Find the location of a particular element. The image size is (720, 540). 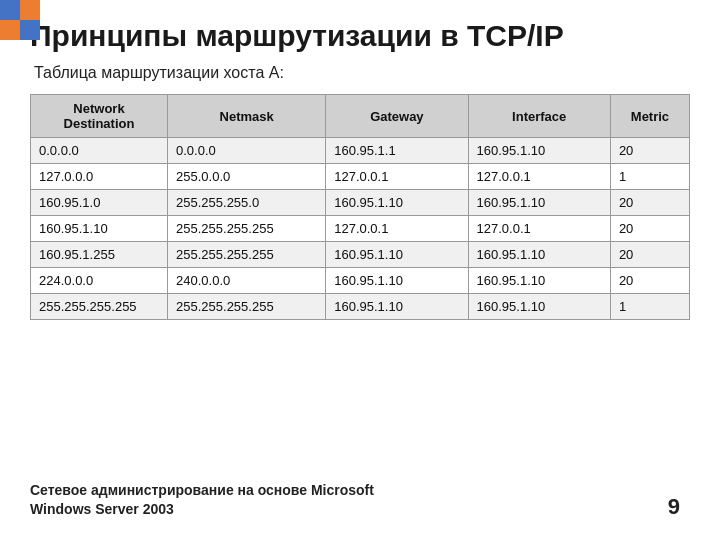

table-row: 127.0.0.0255.0.0.0127.0.0.1127.0.0.11 is located at coordinates (360, 177).